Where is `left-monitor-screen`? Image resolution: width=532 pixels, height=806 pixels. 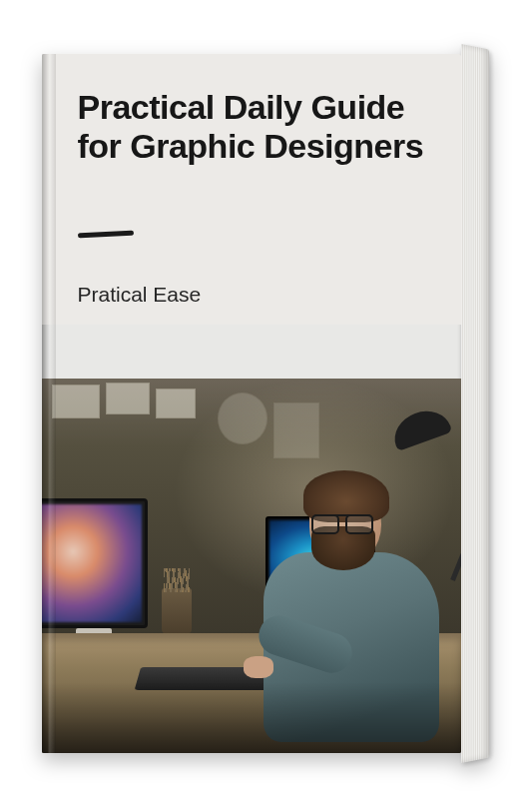 left-monitor-screen is located at coordinates (92, 563).